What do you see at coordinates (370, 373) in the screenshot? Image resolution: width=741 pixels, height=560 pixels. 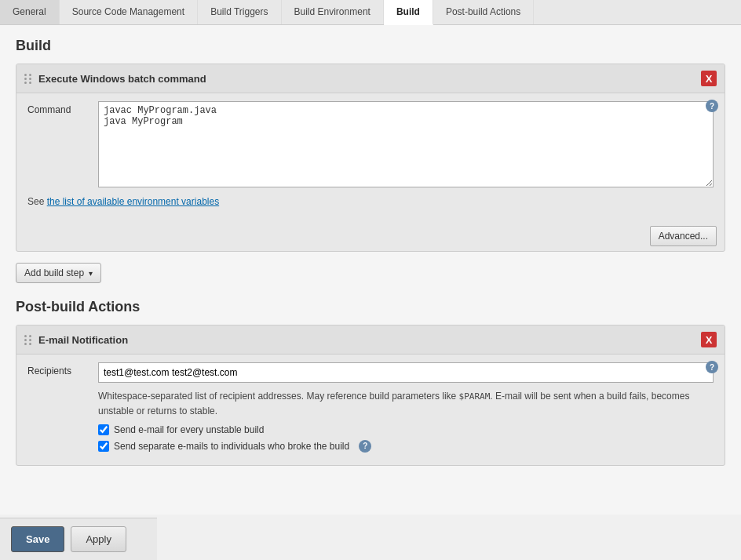 I see `recipients-row: Recipients` at bounding box center [370, 373].